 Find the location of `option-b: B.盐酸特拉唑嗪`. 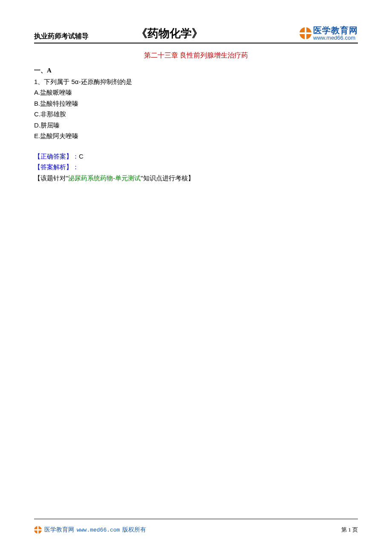

option-b: B.盐酸特拉唑嗪 is located at coordinates (196, 104).